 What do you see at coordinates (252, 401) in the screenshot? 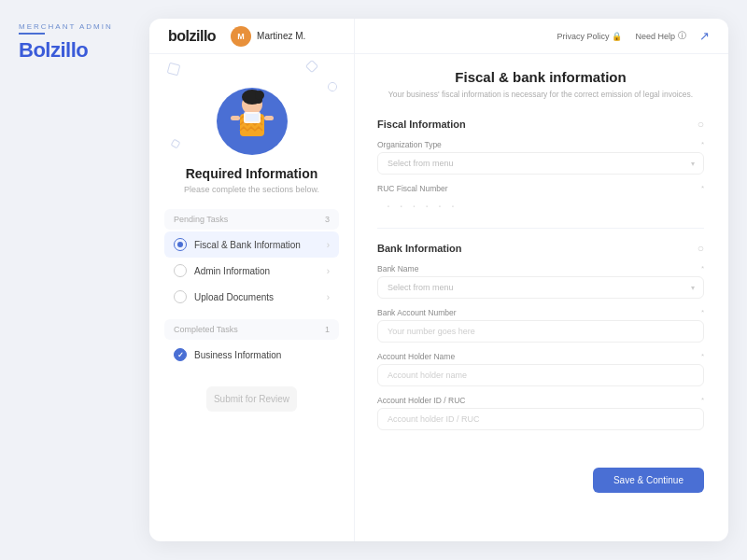
I see `submit-btn-area: Submit for Review` at bounding box center [252, 401].